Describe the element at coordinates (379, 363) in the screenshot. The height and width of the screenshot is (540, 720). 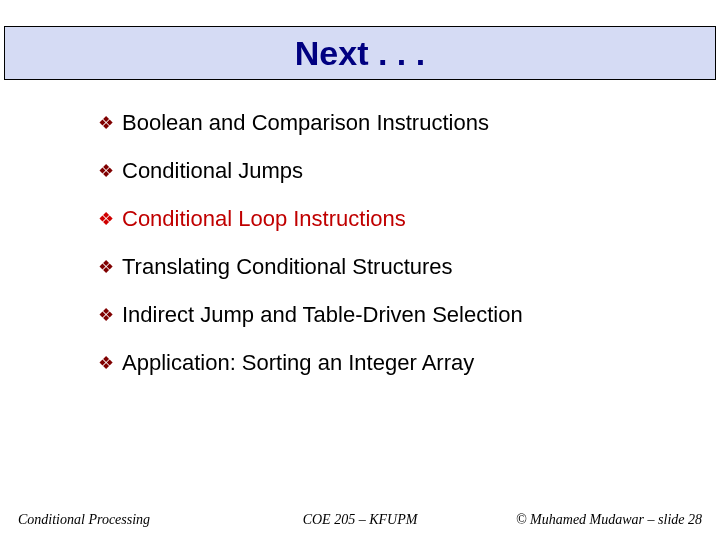
I see `list-item: ❖ Application: Sorting an Integer Array` at that location.